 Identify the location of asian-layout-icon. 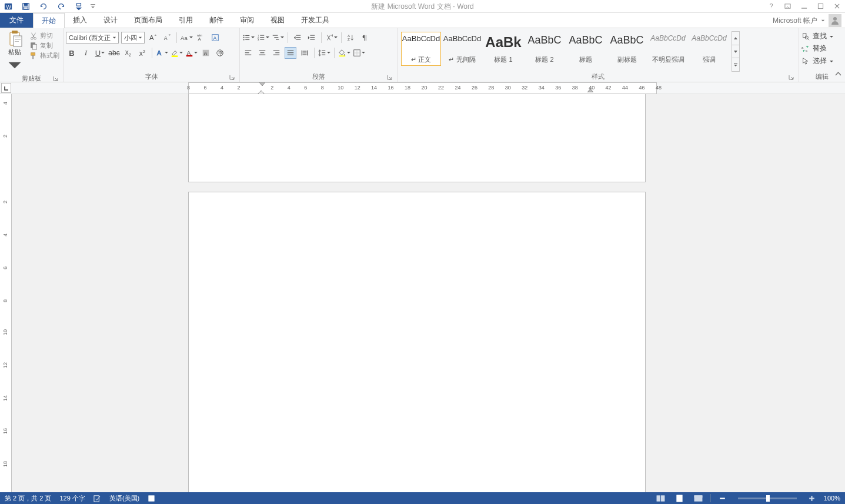
(332, 38).